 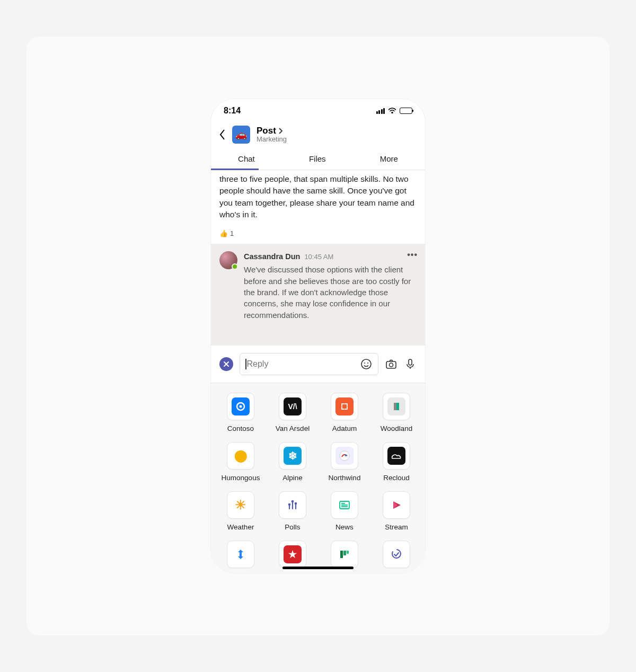 I want to click on status-time: 8:14, so click(x=232, y=111).